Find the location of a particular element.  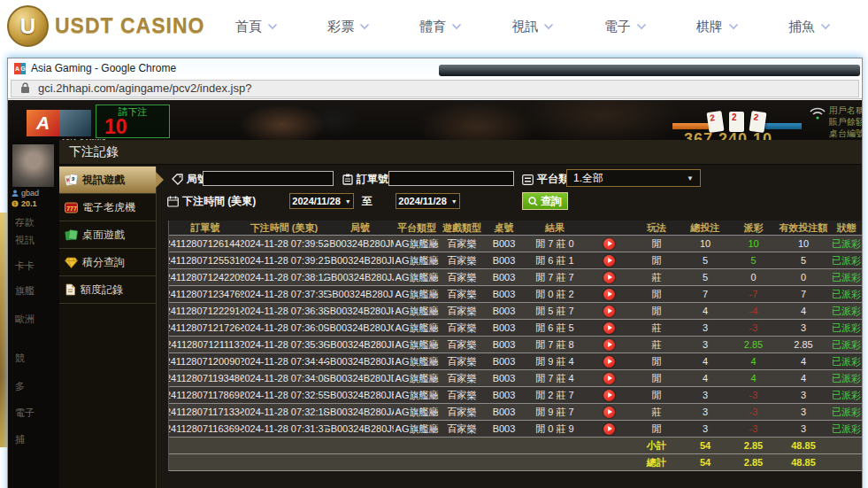

sidebar-item-label: 積分查詢 is located at coordinates (104, 262).